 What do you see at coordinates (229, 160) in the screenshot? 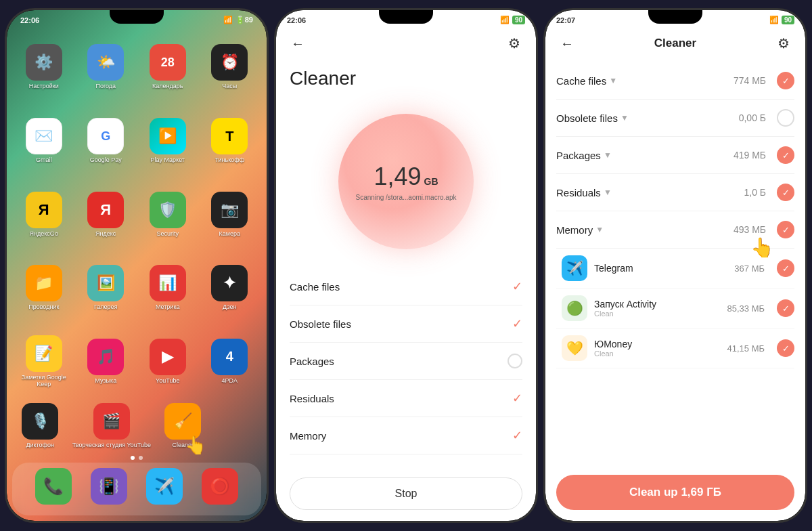
I see `tinkoff-label: Тинькофф` at bounding box center [229, 160].